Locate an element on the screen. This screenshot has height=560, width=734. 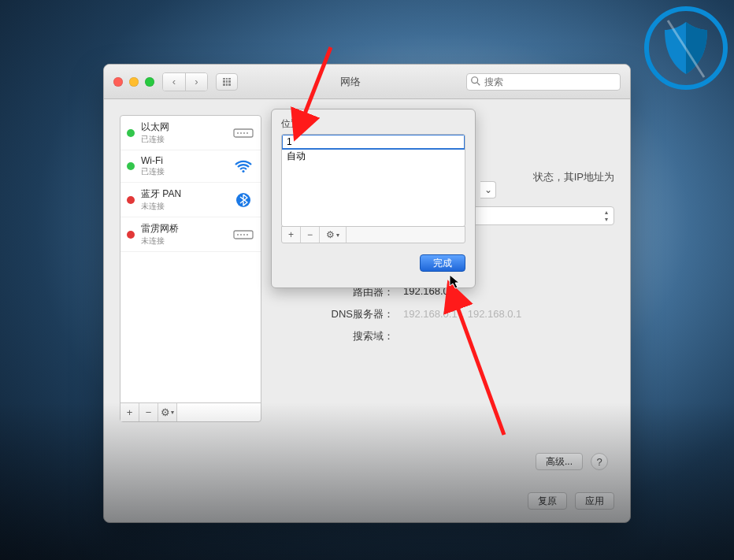
advanced-button-label: 高级... is located at coordinates (559, 462).